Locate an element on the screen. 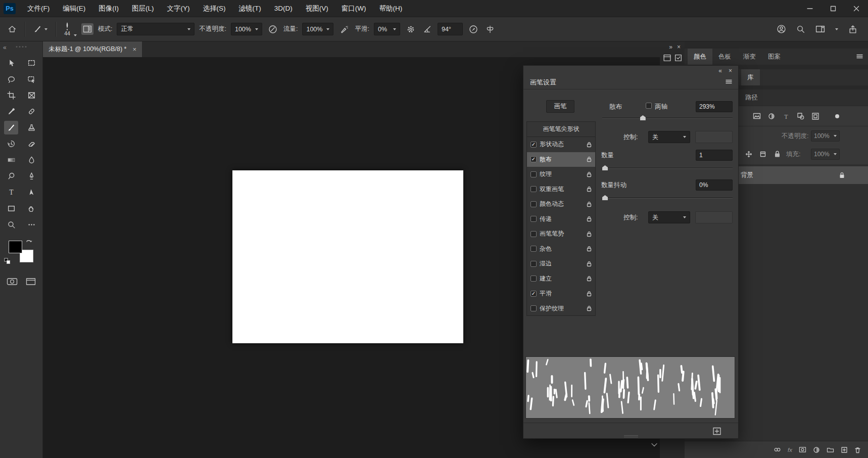 The width and height of the screenshot is (868, 458). workspace-switcher-icon is located at coordinates (821, 29).